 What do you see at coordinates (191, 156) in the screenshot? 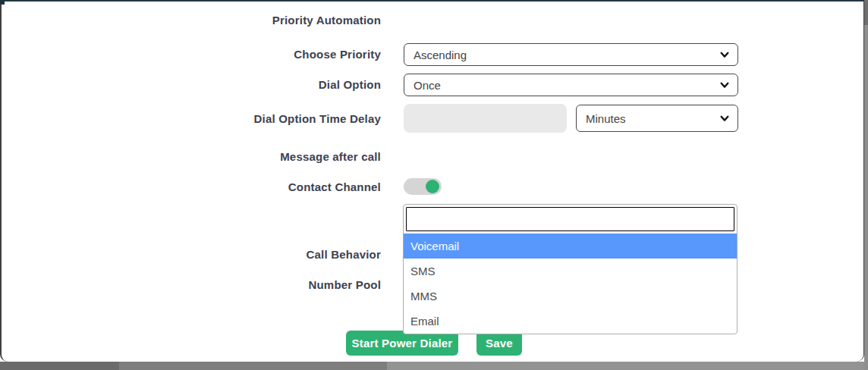
I see `message-after-call-label: Message after call` at bounding box center [191, 156].